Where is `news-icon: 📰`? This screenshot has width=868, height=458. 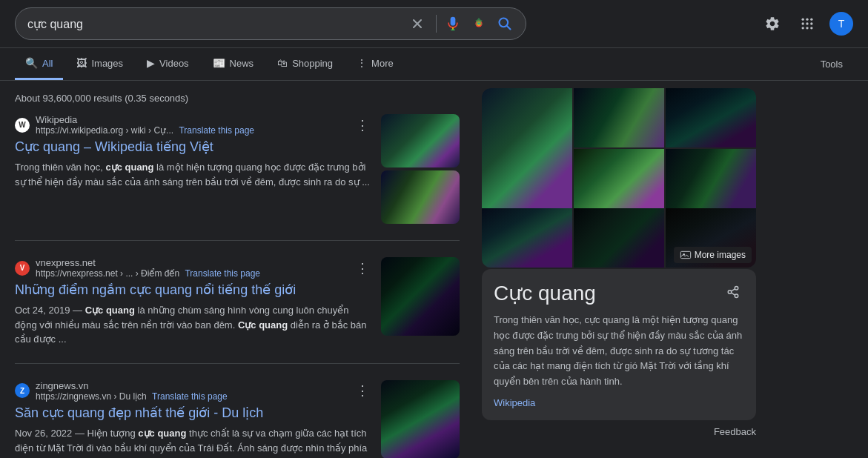
news-icon: 📰 is located at coordinates (219, 63).